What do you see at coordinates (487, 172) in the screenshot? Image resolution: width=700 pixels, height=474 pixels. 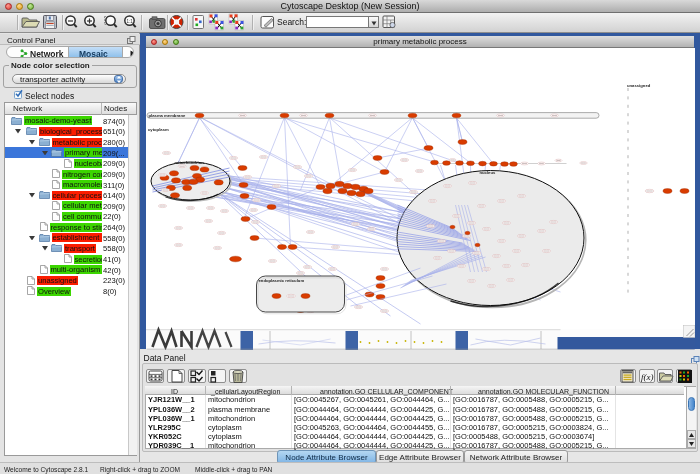 I see `svg-text: nucleus` at bounding box center [487, 172].